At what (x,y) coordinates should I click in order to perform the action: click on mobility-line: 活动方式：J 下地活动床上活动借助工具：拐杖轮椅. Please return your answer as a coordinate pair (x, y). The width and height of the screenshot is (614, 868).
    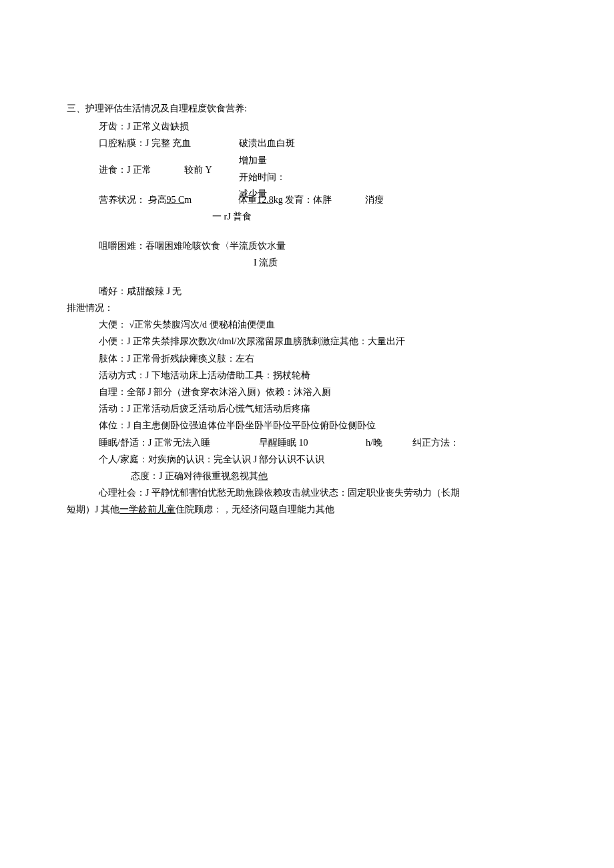
    Looking at the image, I should click on (307, 375).